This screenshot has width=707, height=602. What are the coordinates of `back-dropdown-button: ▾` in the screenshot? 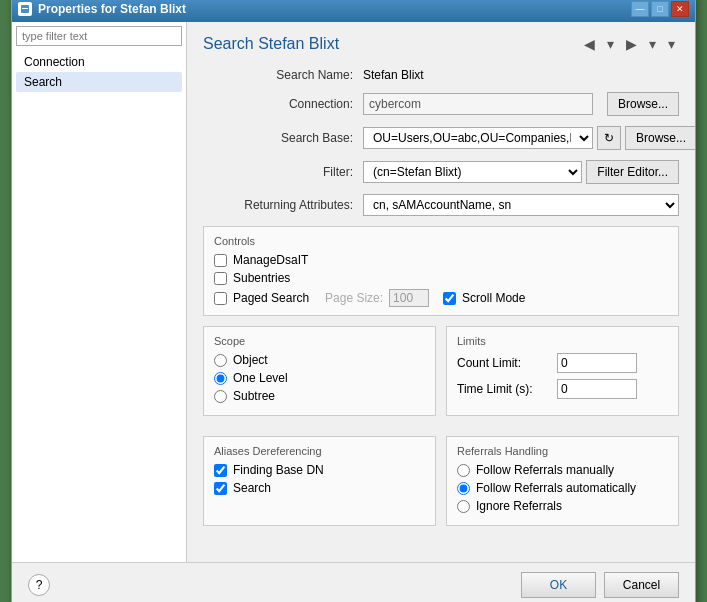 It's located at (610, 44).